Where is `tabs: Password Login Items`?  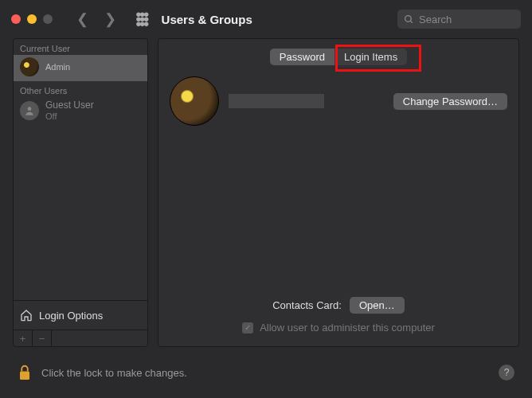
tabs: Password Login Items is located at coordinates (338, 57).